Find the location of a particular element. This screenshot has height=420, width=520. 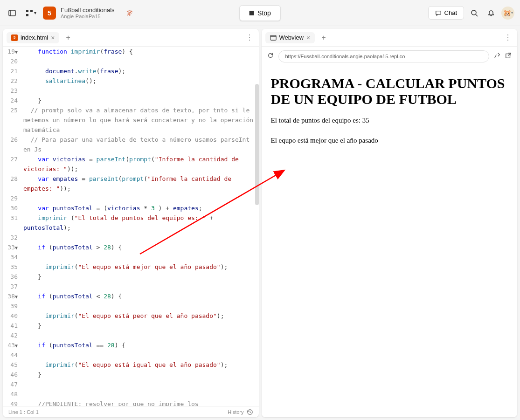

webview-icon is located at coordinates (273, 38).